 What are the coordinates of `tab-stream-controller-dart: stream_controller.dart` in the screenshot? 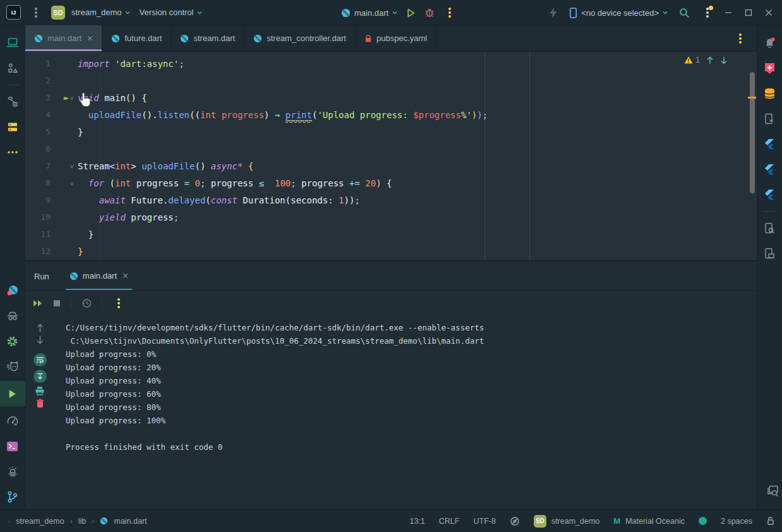 It's located at (300, 38).